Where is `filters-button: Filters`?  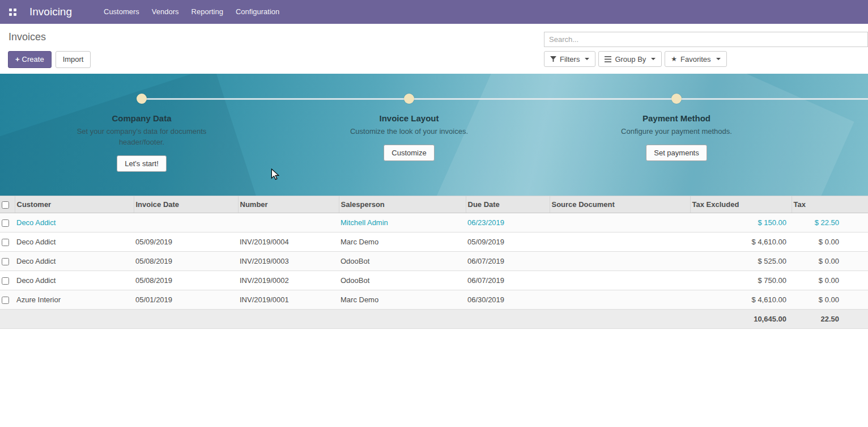 filters-button: Filters is located at coordinates (570, 59).